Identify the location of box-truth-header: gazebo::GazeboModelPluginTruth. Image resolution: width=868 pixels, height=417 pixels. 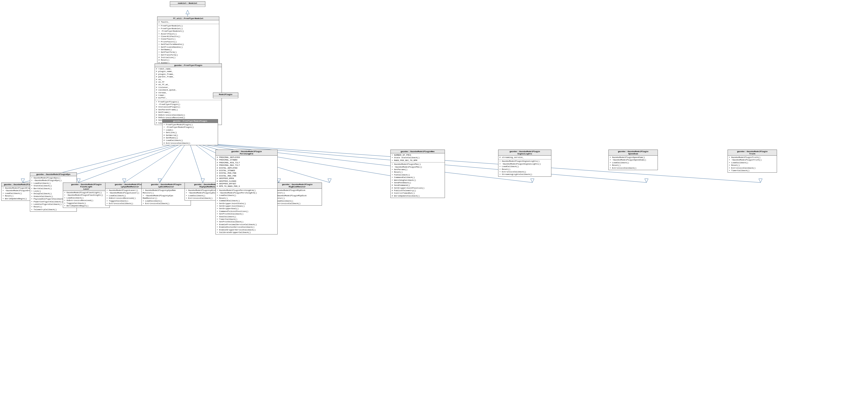
(752, 153).